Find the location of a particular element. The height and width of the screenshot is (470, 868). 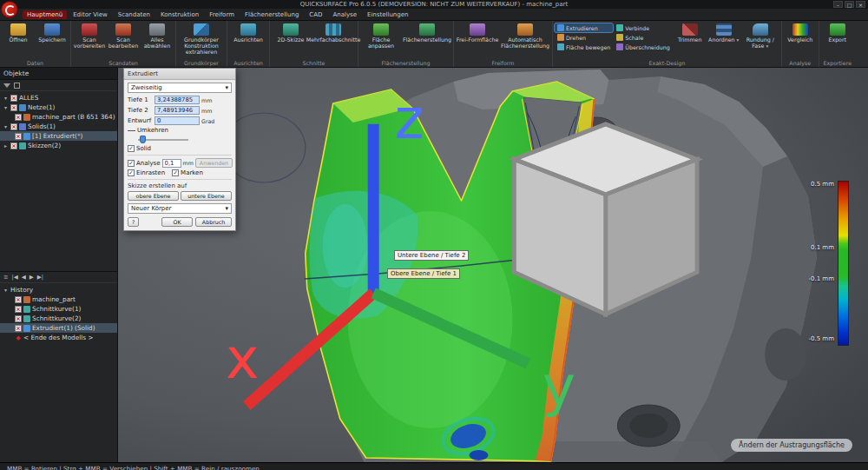

tiefe1-input is located at coordinates (177, 100).